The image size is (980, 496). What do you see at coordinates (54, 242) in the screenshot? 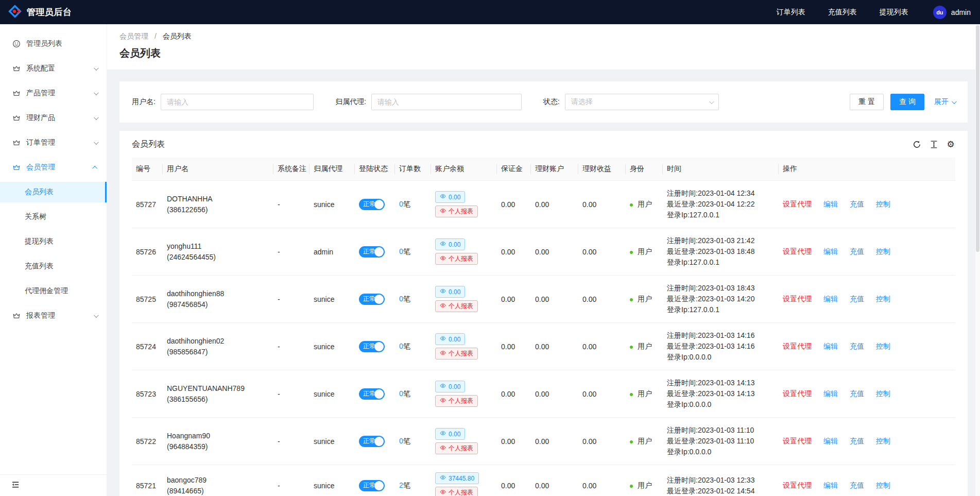
I see `sidebar-subitem-withdraw-list: 提现列表` at bounding box center [54, 242].